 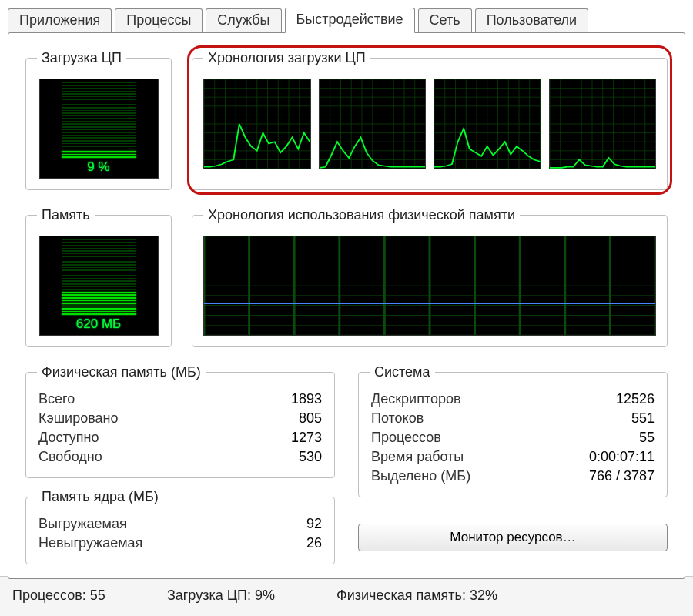 What do you see at coordinates (306, 437) in the screenshot?
I see `phys-available-value: 1273` at bounding box center [306, 437].